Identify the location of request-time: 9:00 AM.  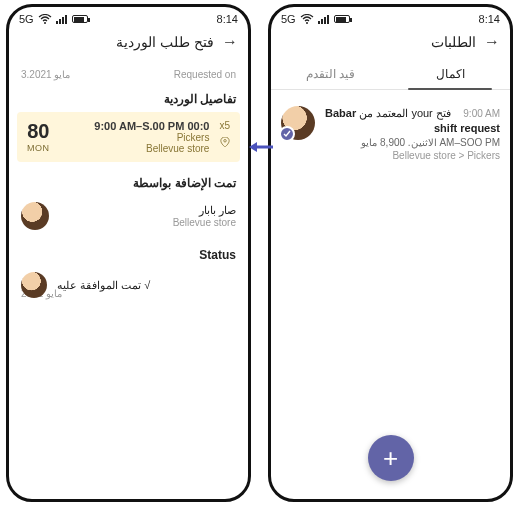
(482, 114).